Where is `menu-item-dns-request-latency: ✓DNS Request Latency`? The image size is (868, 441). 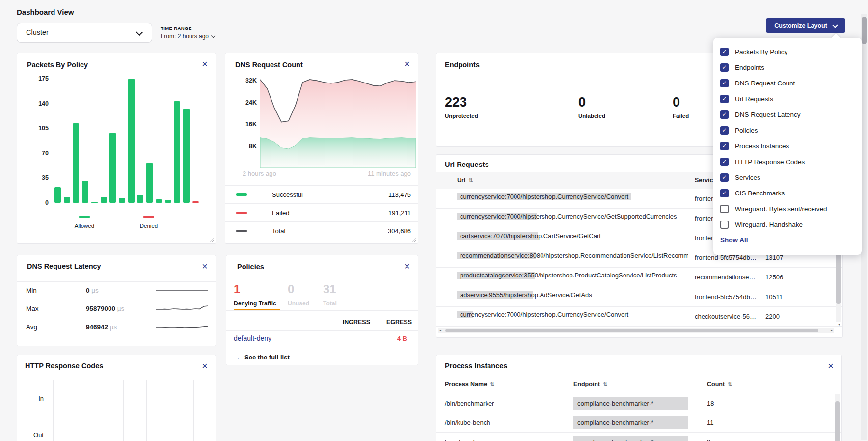
menu-item-dns-request-latency: ✓DNS Request Latency is located at coordinates (791, 114).